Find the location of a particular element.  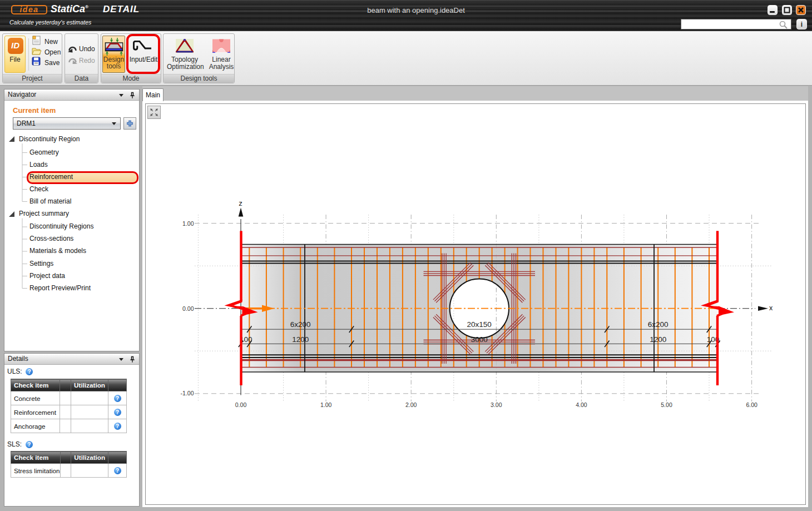

svg-text: 6.00 is located at coordinates (752, 405).